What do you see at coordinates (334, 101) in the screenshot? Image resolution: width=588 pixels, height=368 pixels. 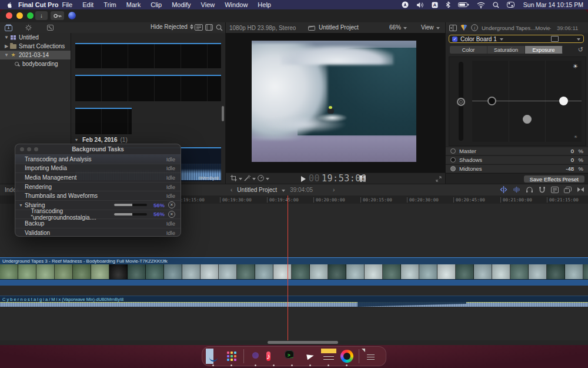 I see `video-frame` at bounding box center [334, 101].